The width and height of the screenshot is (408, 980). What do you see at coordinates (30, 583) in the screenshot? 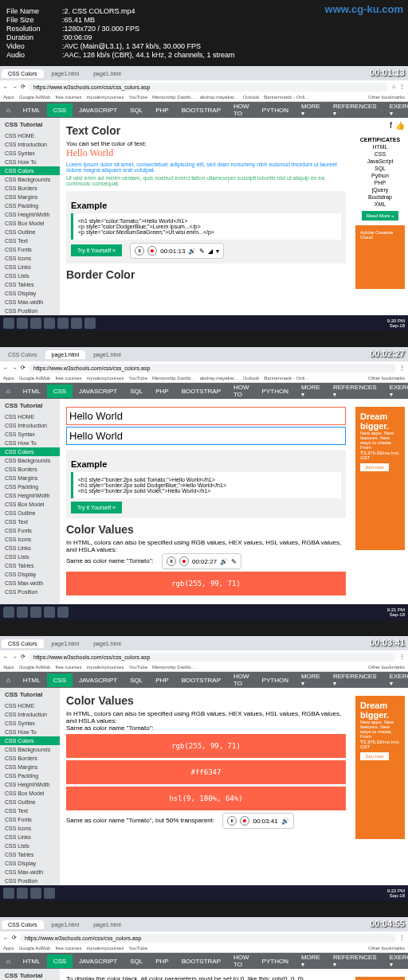
I see `sidebar-item: CSS Max-width` at bounding box center [30, 583].